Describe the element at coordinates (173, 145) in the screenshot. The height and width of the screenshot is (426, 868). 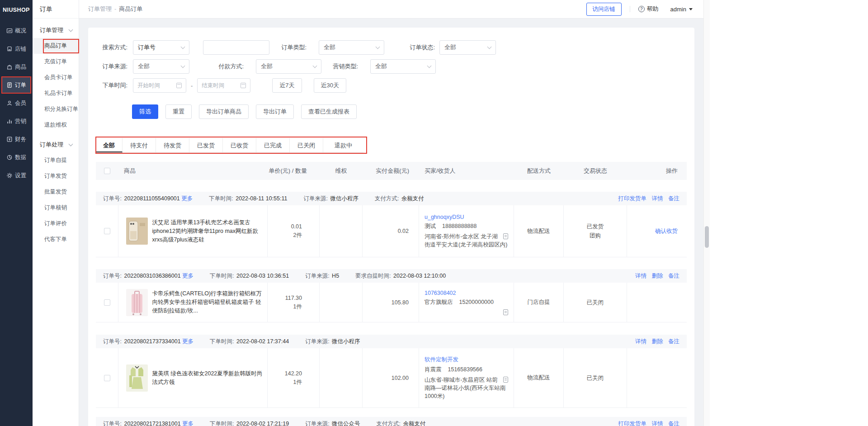
I see `tab-pending-shipment: 待发货` at that location.